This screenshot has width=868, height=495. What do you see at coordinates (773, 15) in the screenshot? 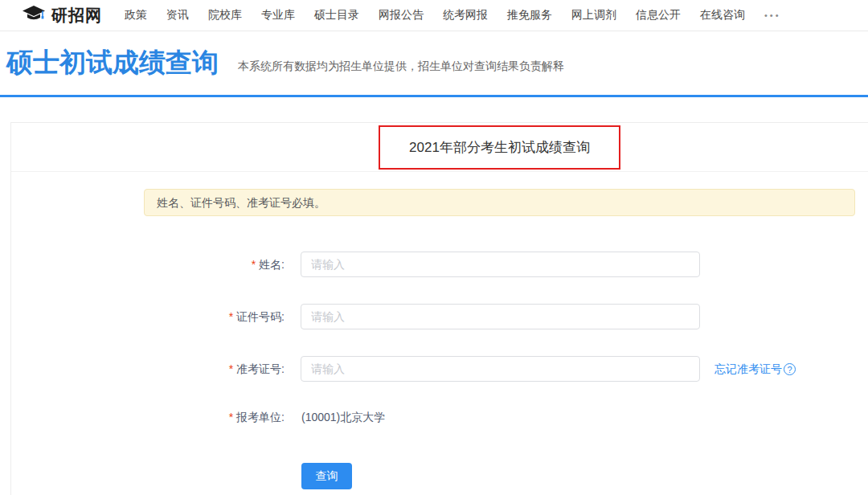
I see `nav-more-icon: •••` at bounding box center [773, 15].